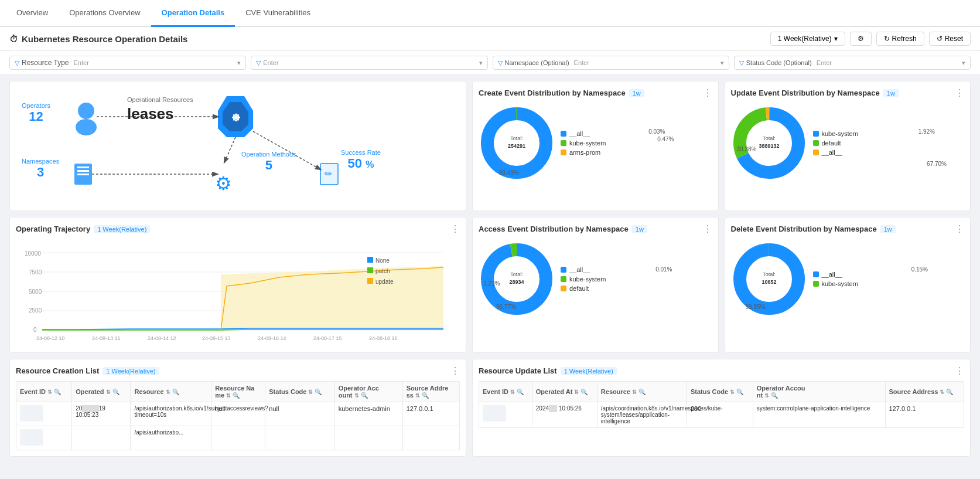  I want to click on col-operator-account: Operator Account⇅🔍, so click(368, 392).